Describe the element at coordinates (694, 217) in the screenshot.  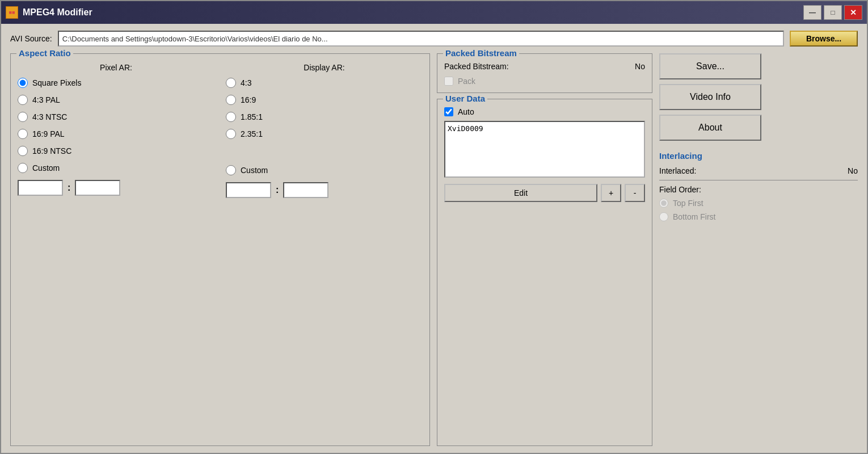
I see `bottom-first-label: Bottom First` at that location.